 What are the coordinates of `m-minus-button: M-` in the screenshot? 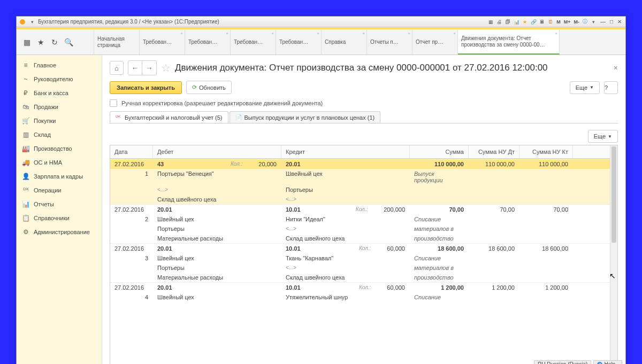 It's located at (577, 22).